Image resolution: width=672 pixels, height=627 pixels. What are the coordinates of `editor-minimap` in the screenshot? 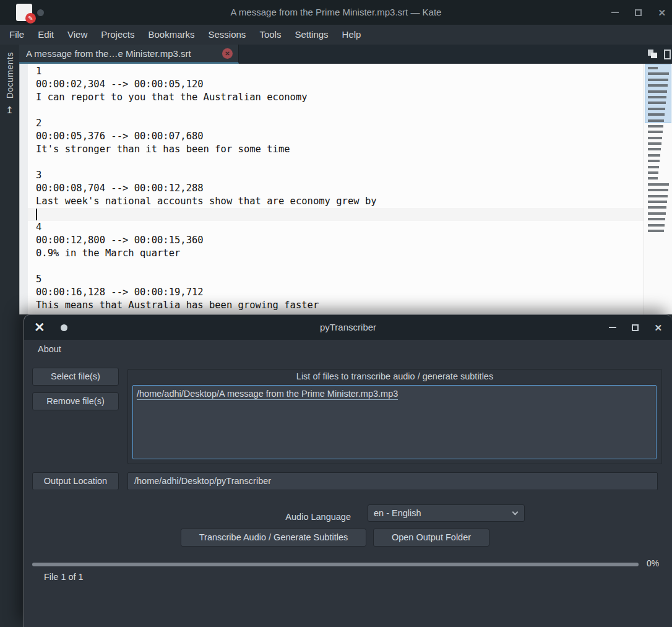 It's located at (658, 189).